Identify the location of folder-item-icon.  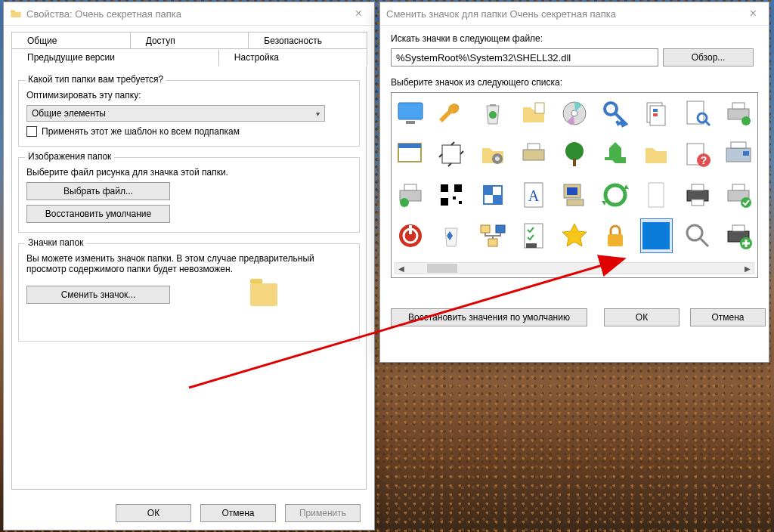
(534, 113).